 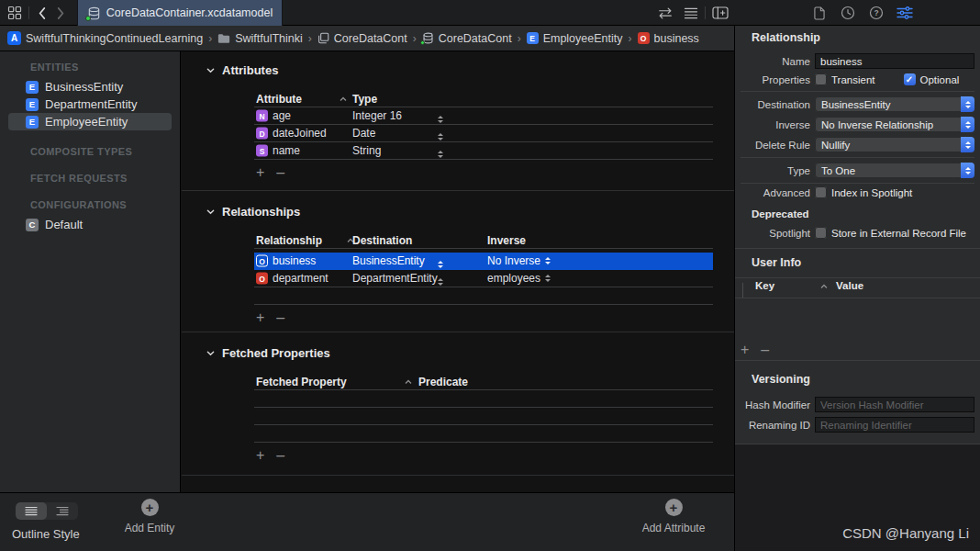 What do you see at coordinates (90, 224) in the screenshot?
I see `sidebar-item-default: CDefault` at bounding box center [90, 224].